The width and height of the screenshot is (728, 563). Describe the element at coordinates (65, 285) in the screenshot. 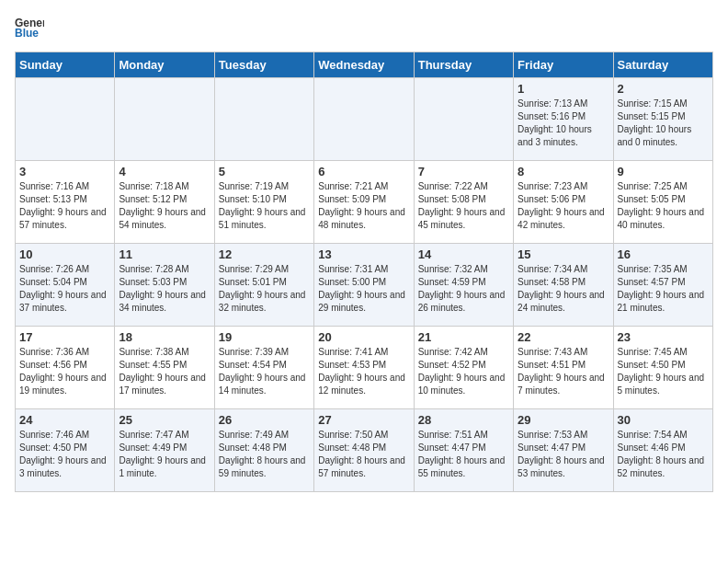

I see `calendar-day-10: 10Sunrise: 7:26 AM Sunset: 5:04 PM Dayli…` at that location.